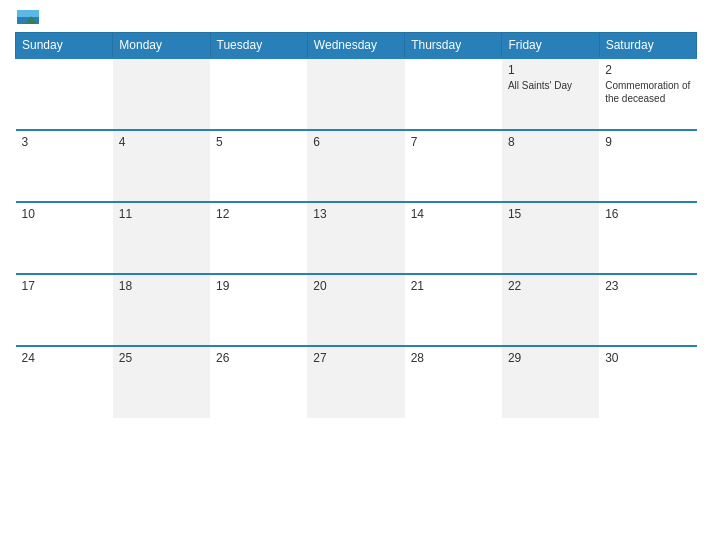 The width and height of the screenshot is (712, 550). Describe the element at coordinates (162, 358) in the screenshot. I see `day-number: 25` at that location.